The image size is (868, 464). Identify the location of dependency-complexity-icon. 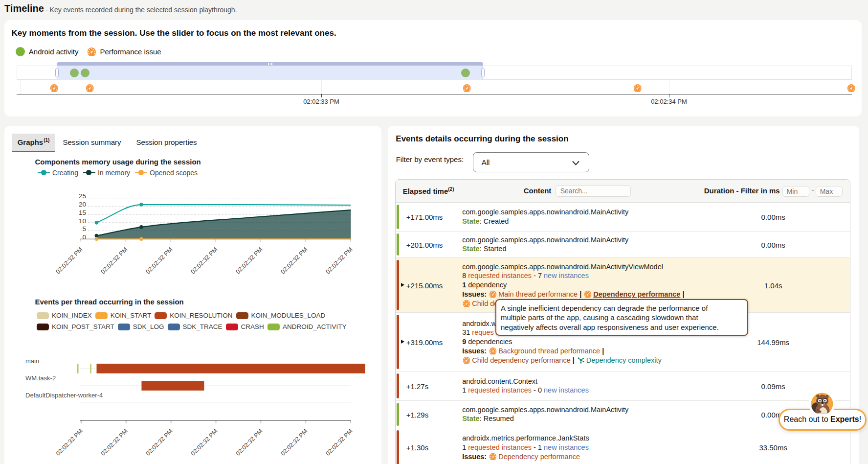
(581, 360).